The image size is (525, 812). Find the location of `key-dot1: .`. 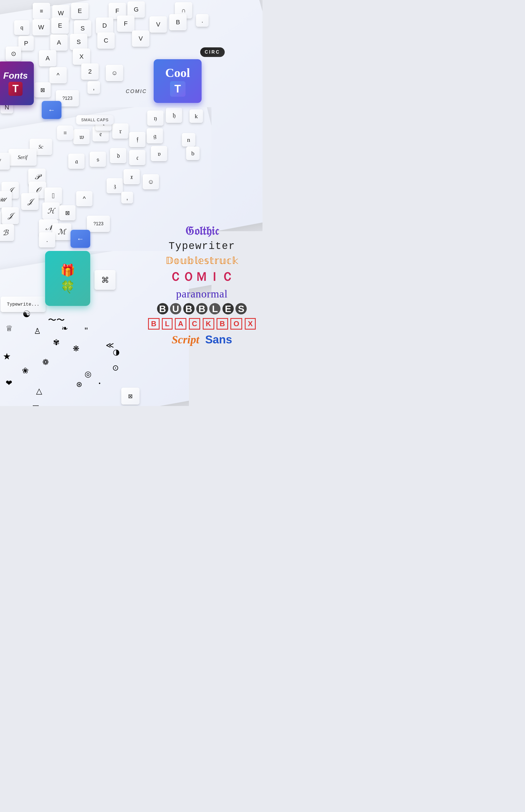

key-dot1: . is located at coordinates (202, 20).